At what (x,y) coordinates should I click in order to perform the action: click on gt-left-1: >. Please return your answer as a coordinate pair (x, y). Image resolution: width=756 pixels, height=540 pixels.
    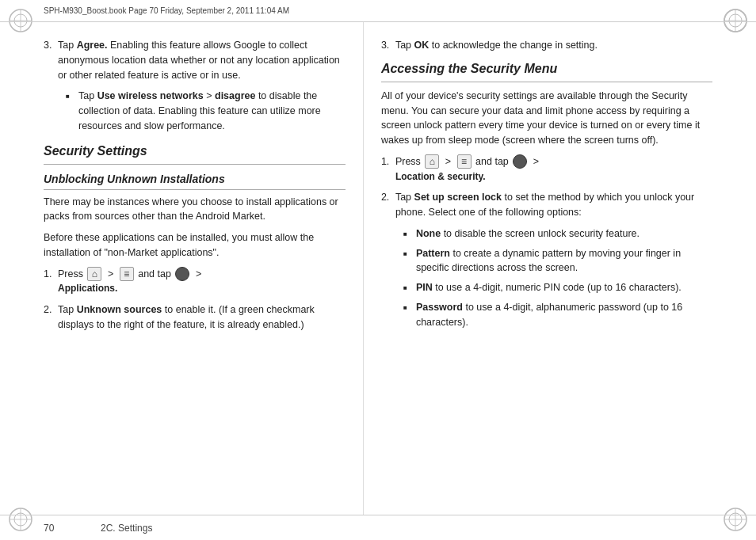
    Looking at the image, I should click on (111, 274).